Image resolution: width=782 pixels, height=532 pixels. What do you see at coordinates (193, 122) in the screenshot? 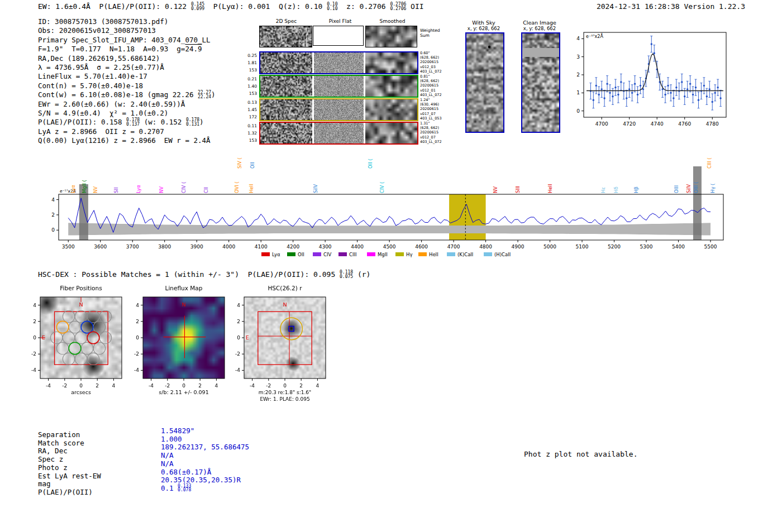
I see `stacked-uncertainty: 0.1780.131` at bounding box center [193, 122].